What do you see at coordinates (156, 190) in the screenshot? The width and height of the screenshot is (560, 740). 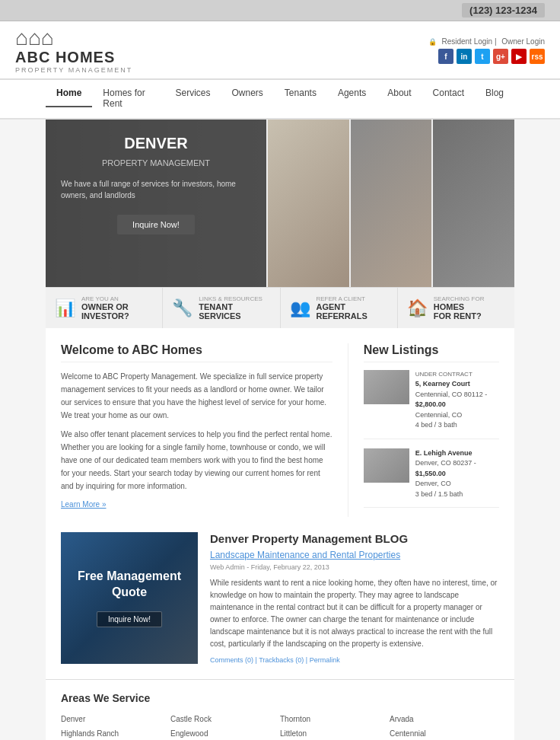 I see `hero-text: We have a full range of services for inv…` at bounding box center [156, 190].